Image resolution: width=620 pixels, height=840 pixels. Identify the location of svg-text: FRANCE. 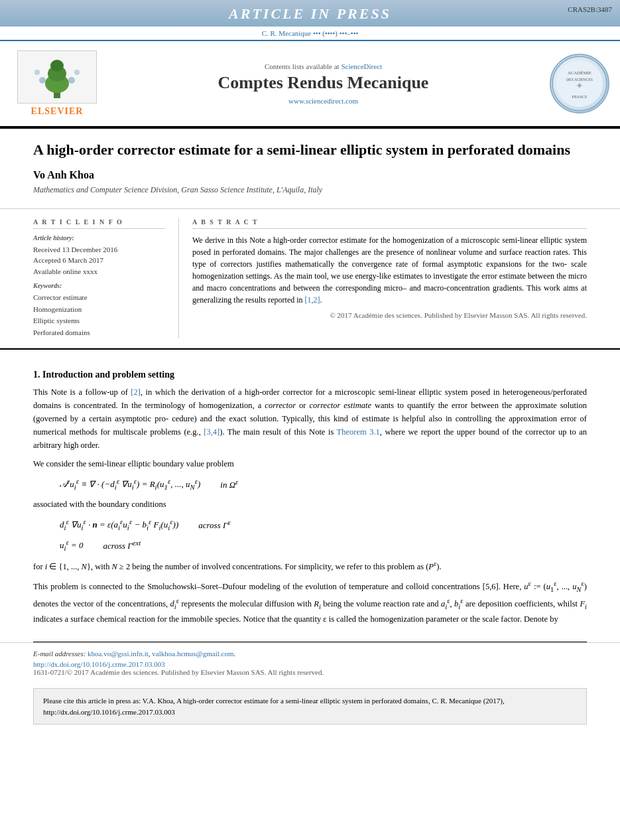
(580, 97).